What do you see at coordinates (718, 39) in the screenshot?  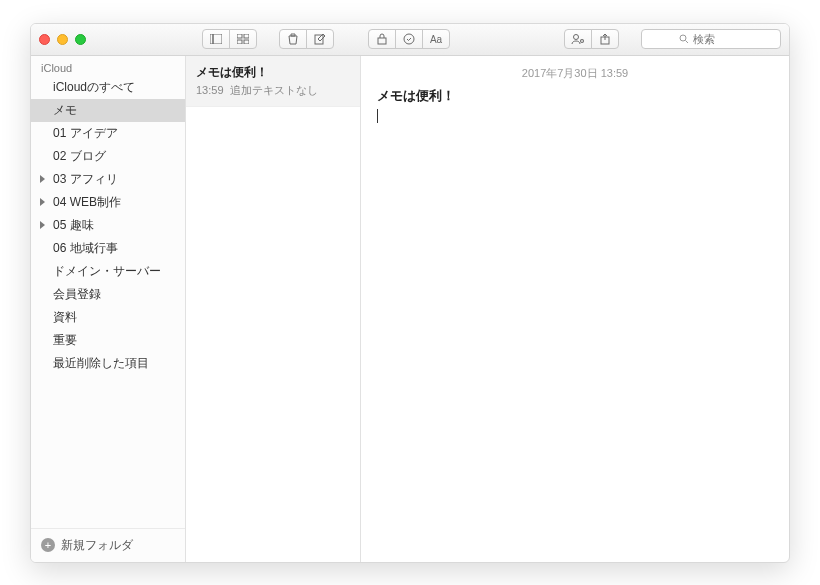 I see `search-input` at bounding box center [718, 39].